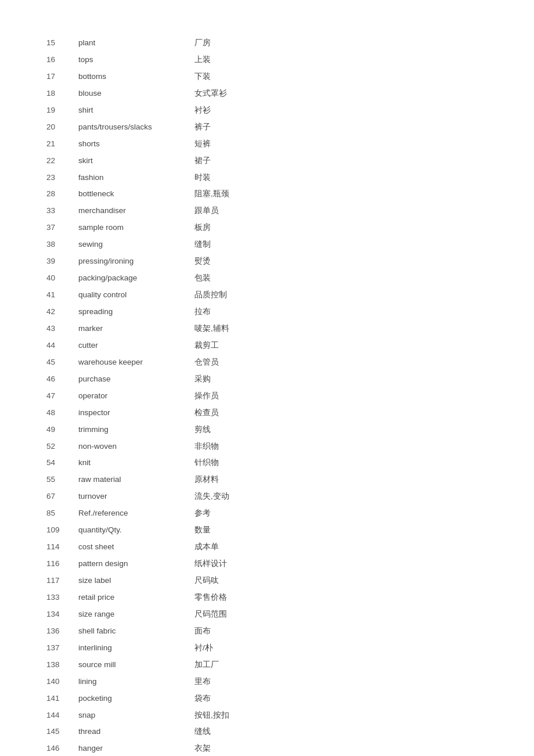  I want to click on list-item: 114cost sheet成本单, so click(267, 547).